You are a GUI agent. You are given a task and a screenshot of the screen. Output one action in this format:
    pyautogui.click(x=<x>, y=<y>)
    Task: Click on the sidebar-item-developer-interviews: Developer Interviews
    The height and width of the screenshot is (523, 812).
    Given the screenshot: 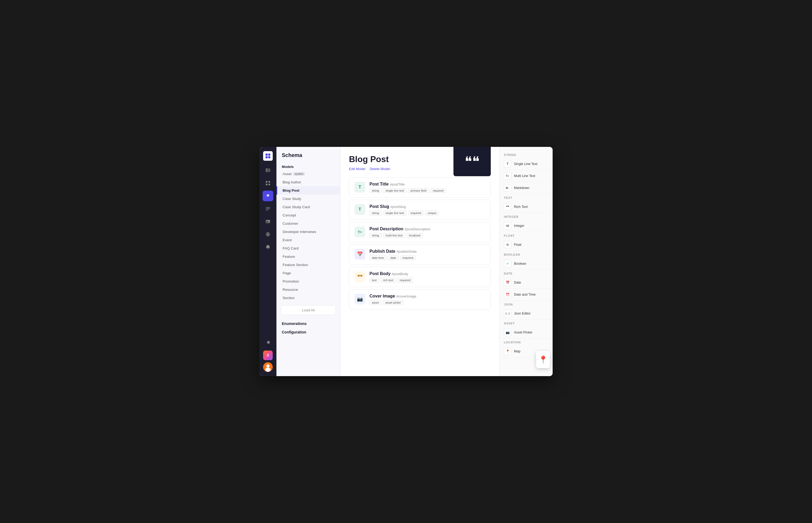 What is the action you would take?
    pyautogui.click(x=308, y=232)
    